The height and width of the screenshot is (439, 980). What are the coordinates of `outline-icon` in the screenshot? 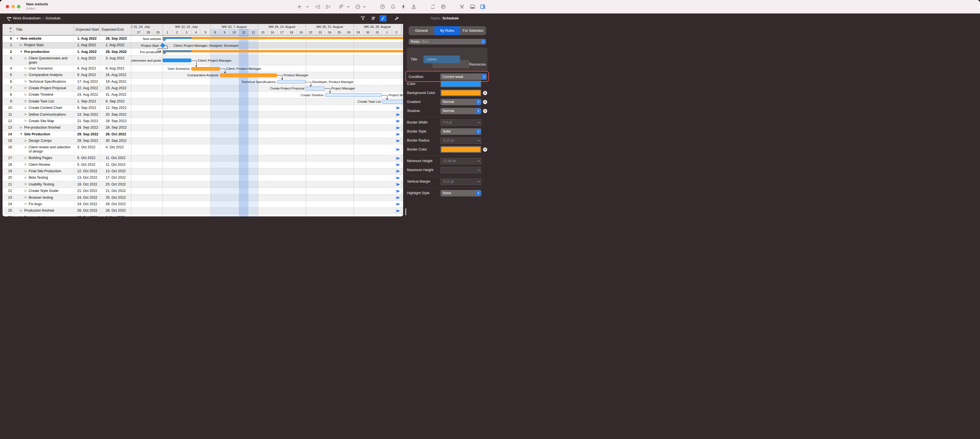 It's located at (374, 18).